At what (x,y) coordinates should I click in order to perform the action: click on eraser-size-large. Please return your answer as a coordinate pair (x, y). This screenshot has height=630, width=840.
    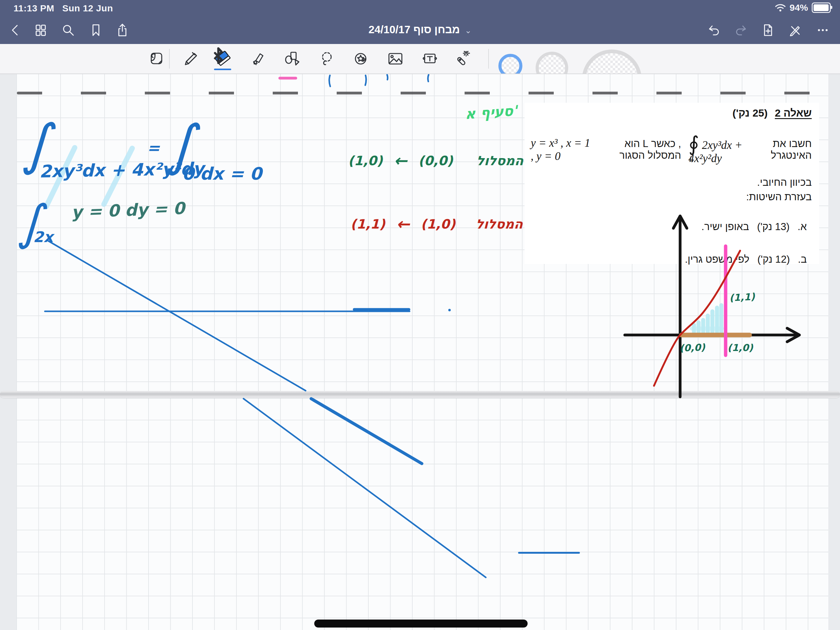
    Looking at the image, I should click on (612, 62).